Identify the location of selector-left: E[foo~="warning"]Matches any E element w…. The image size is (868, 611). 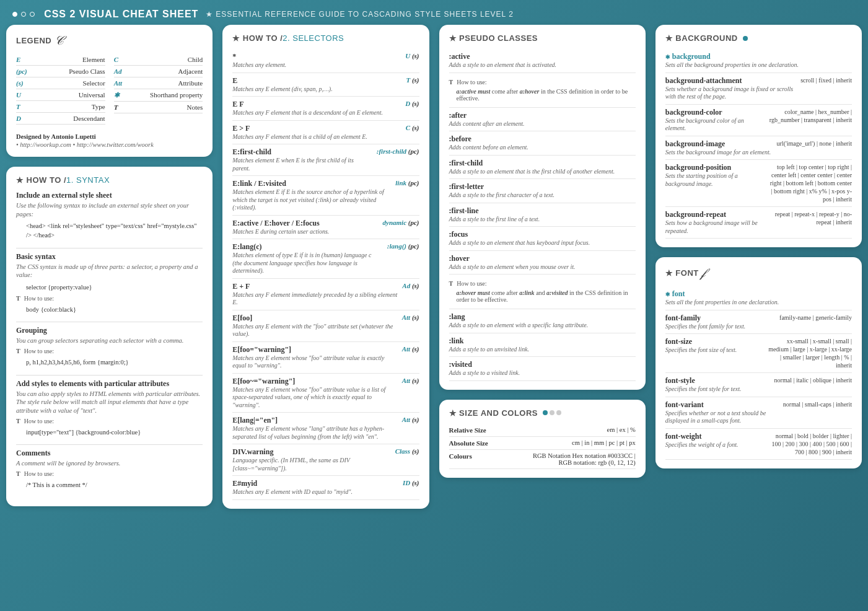
(315, 393).